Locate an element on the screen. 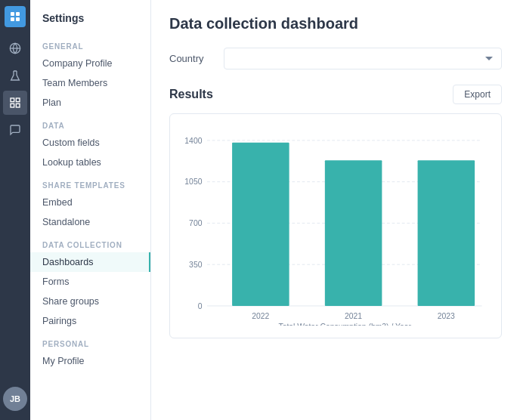  svg-text: 2021 is located at coordinates (354, 316).